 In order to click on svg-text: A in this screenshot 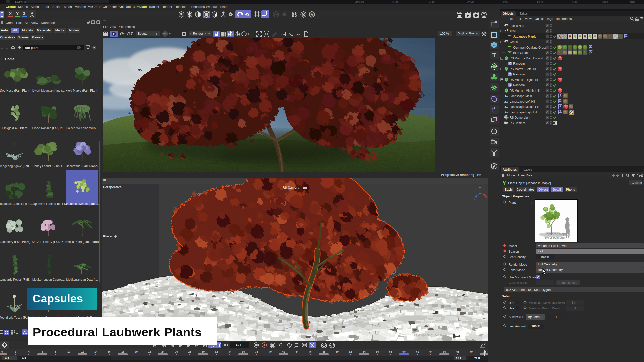, I will do `click(312, 15)`.